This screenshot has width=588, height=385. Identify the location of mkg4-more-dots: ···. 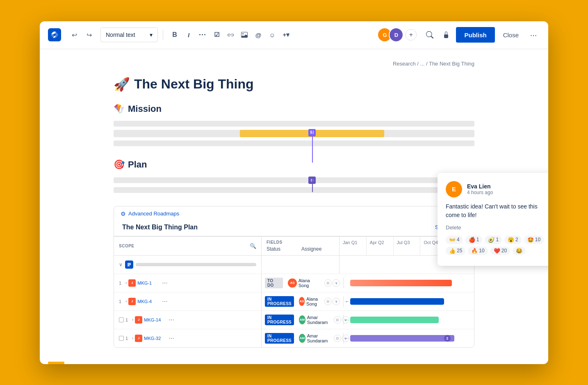
(165, 301).